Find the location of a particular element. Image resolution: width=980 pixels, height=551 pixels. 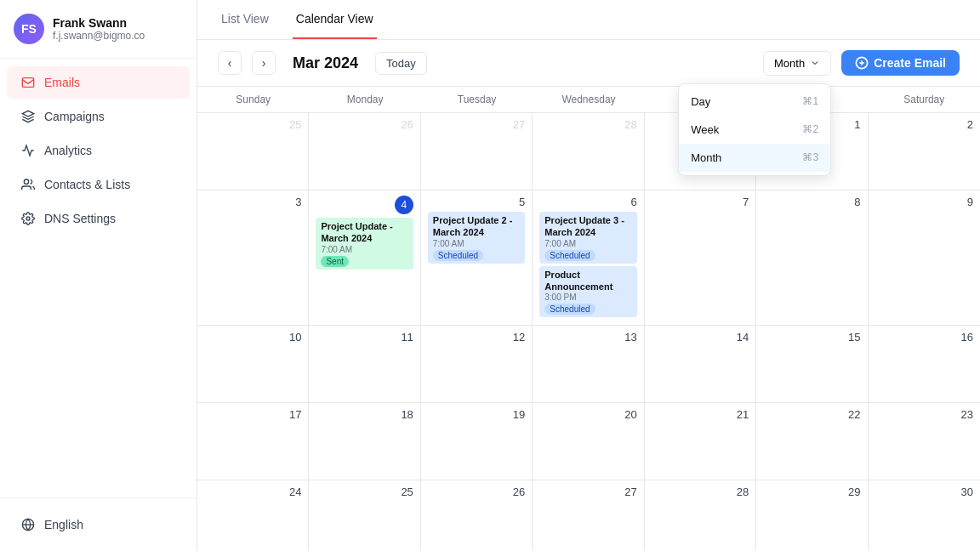

sidebar-bottom: English is located at coordinates (99, 524).